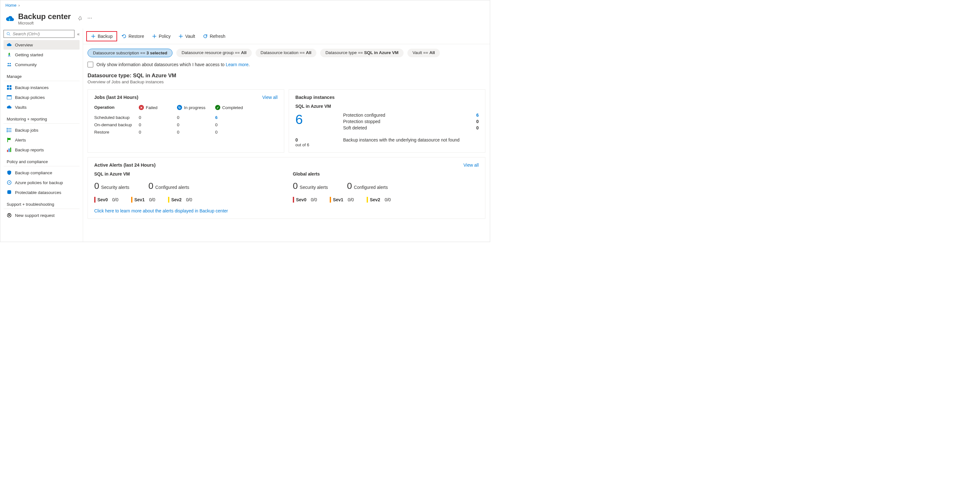 Image resolution: width=980 pixels, height=484 pixels. Describe the element at coordinates (173, 65) in the screenshot. I see `access-text: Only show information about datasources …` at that location.